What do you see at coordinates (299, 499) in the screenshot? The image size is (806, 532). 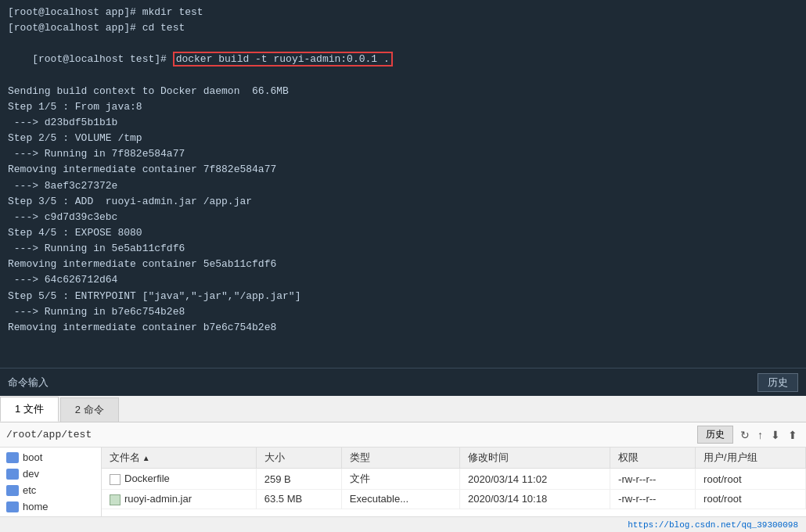 I see `file-size-cell: 63.5 MB` at bounding box center [299, 499].